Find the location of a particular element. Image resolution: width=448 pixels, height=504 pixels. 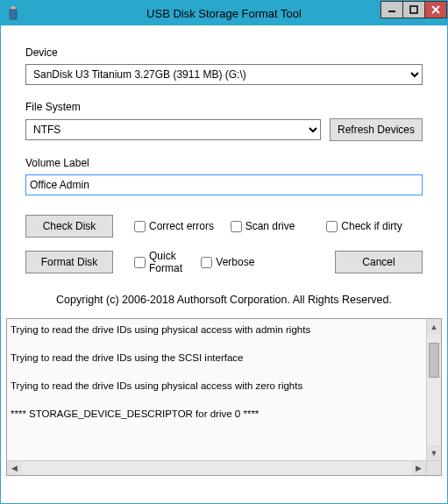

copyright-text: Copyright (c) 2006-2018 Authorsoft Corpo… is located at coordinates (224, 300).